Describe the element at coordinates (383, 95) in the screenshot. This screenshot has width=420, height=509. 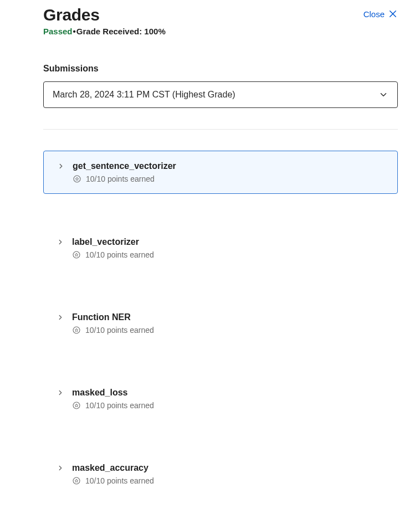
I see `chevron-down-icon` at that location.